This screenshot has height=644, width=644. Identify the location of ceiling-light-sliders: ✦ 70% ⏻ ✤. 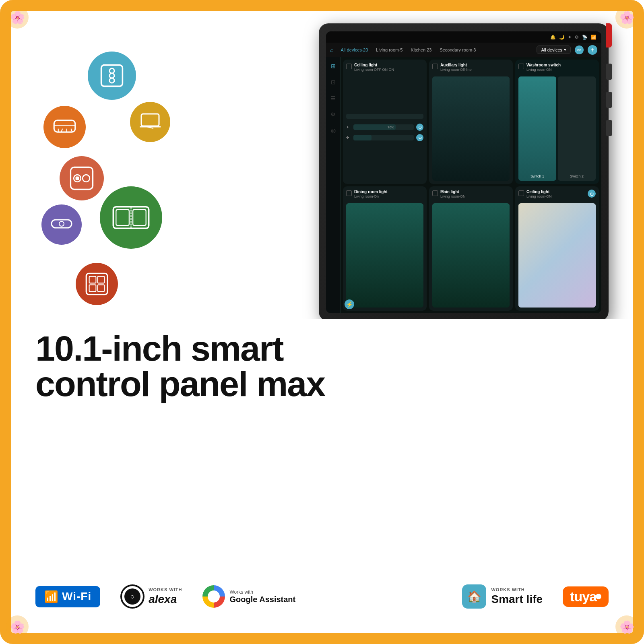
(385, 128).